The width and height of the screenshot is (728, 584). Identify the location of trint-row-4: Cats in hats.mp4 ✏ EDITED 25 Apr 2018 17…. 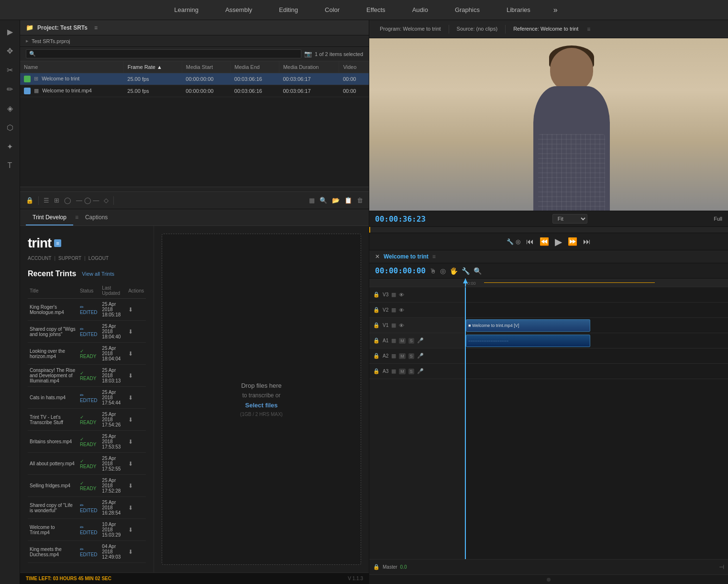
(87, 398).